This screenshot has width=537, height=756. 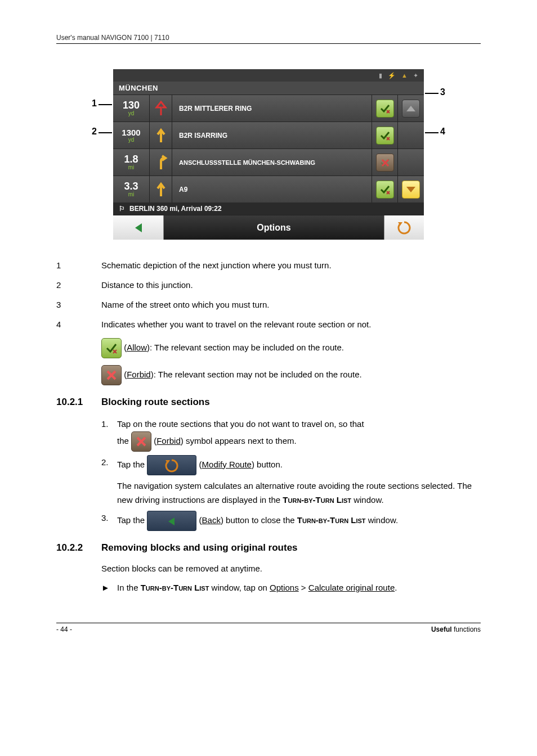 I want to click on step-2: 2. Tap the (Modify Route) button. The na…, so click(x=291, y=482).